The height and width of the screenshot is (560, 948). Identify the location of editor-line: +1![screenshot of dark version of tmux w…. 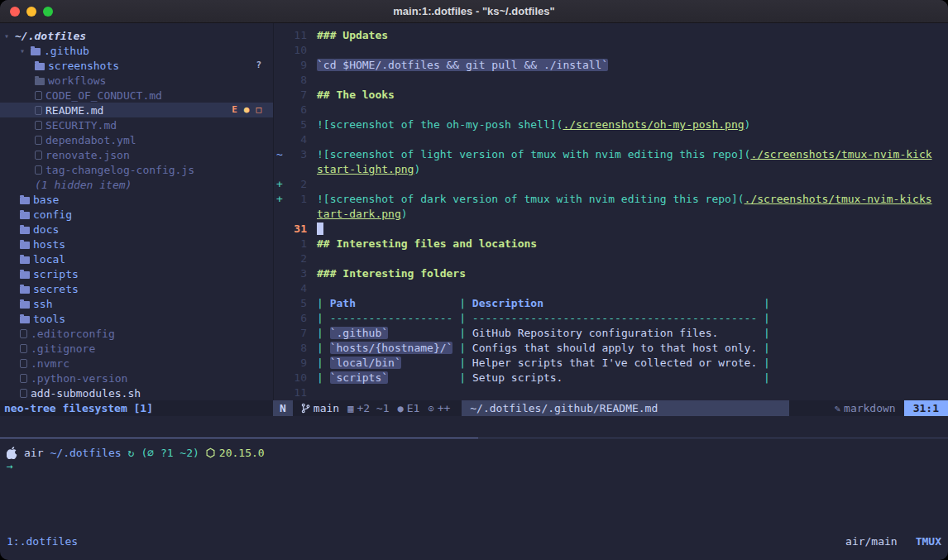
(610, 199).